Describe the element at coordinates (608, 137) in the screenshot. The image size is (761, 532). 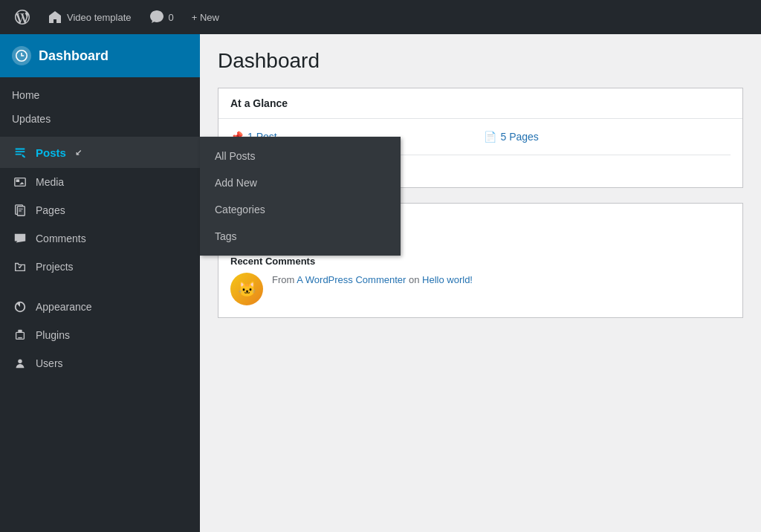
I see `glance-pages: 📄 5 Pages` at that location.